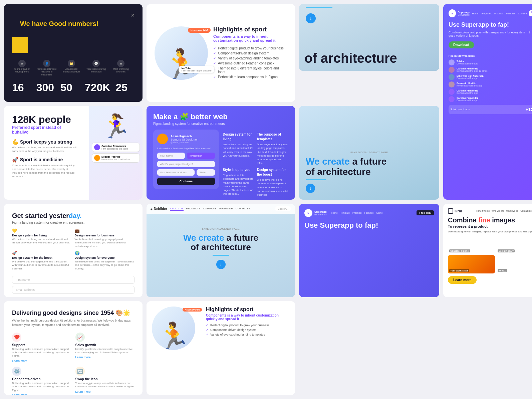 The height and width of the screenshot is (399, 532). I want to click on better-web-right: Design system for living We believe that…, so click(256, 163).